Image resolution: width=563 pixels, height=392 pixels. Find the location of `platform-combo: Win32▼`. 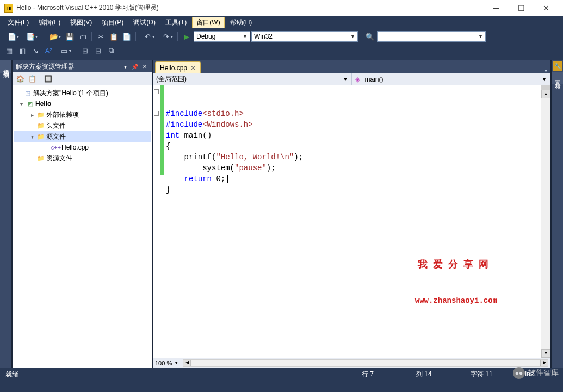

platform-combo: Win32▼ is located at coordinates (305, 36).